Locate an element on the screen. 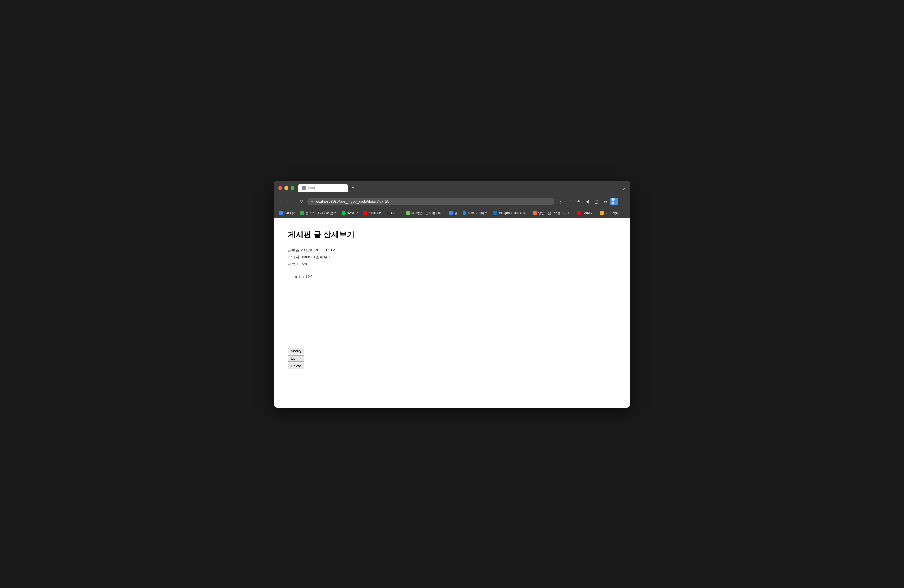 This screenshot has width=904, height=588. nav-actions: ⇧ ★ ◀ ▢ ☷ 등록 ⋮ is located at coordinates (592, 201).